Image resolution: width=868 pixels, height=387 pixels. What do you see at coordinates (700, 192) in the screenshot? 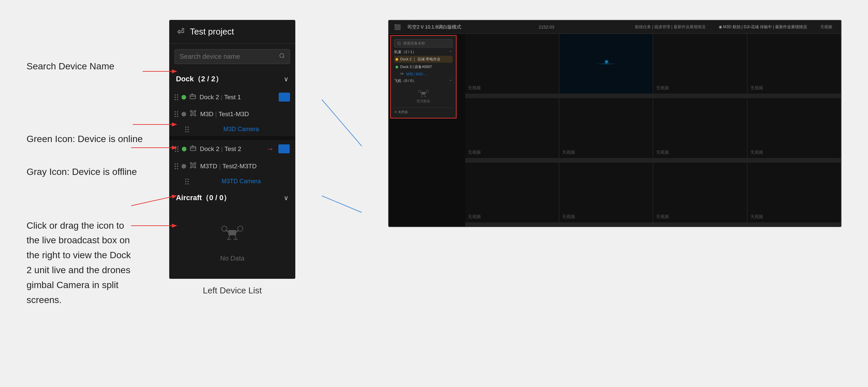
I see `preview-cell-11: 无视频` at bounding box center [700, 192].